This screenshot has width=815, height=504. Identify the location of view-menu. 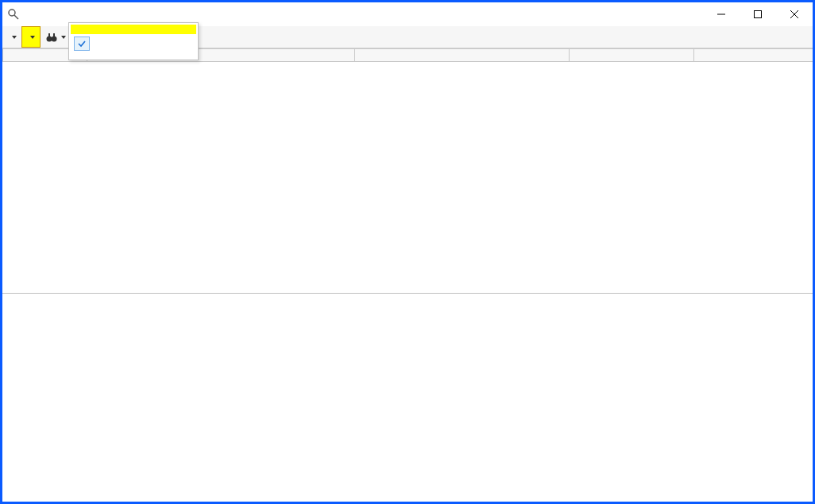
(31, 37).